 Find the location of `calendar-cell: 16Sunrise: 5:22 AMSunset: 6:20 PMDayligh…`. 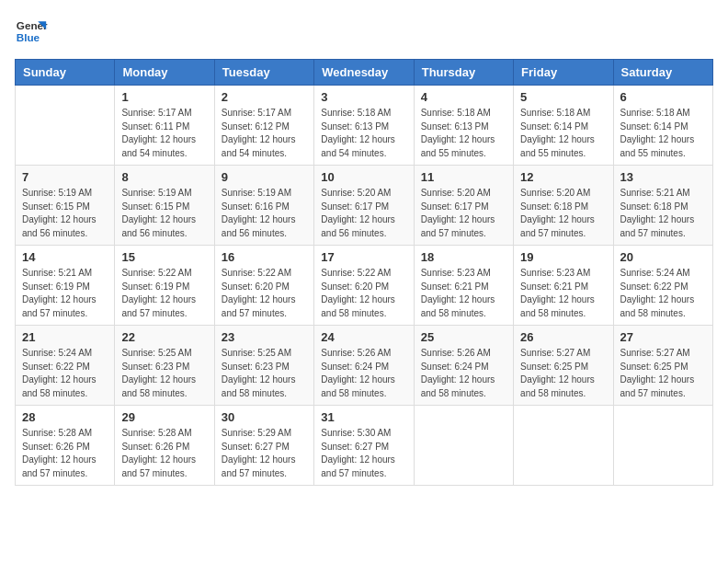

calendar-cell: 16Sunrise: 5:22 AMSunset: 6:20 PMDayligh… is located at coordinates (264, 285).